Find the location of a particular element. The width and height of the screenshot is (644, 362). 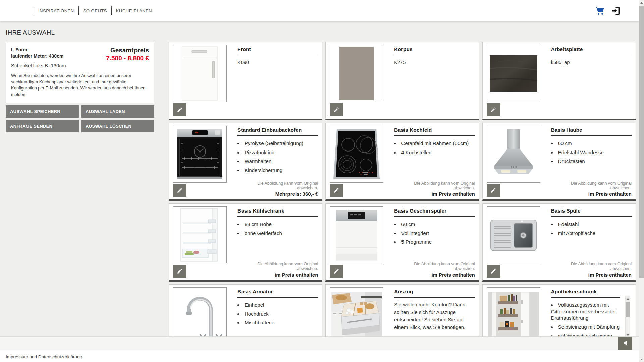

summary-panel: L-Form laufender Meter: 430cm Schenkel l… is located at coordinates (80, 72).